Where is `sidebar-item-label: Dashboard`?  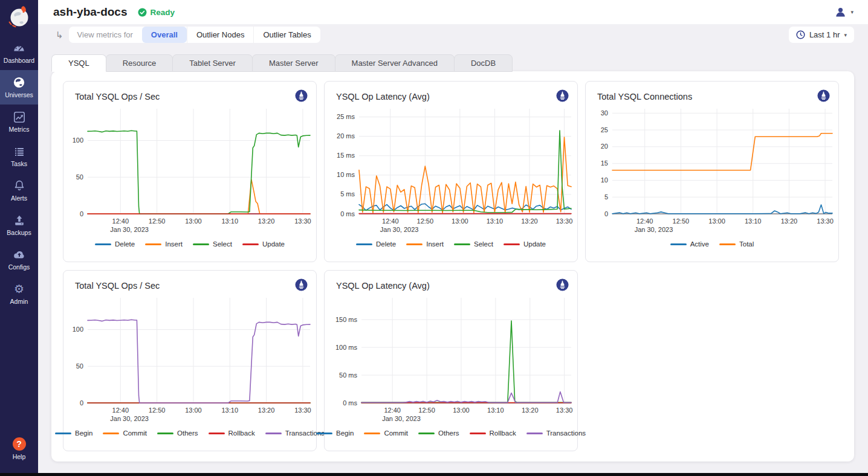 sidebar-item-label: Dashboard is located at coordinates (19, 60).